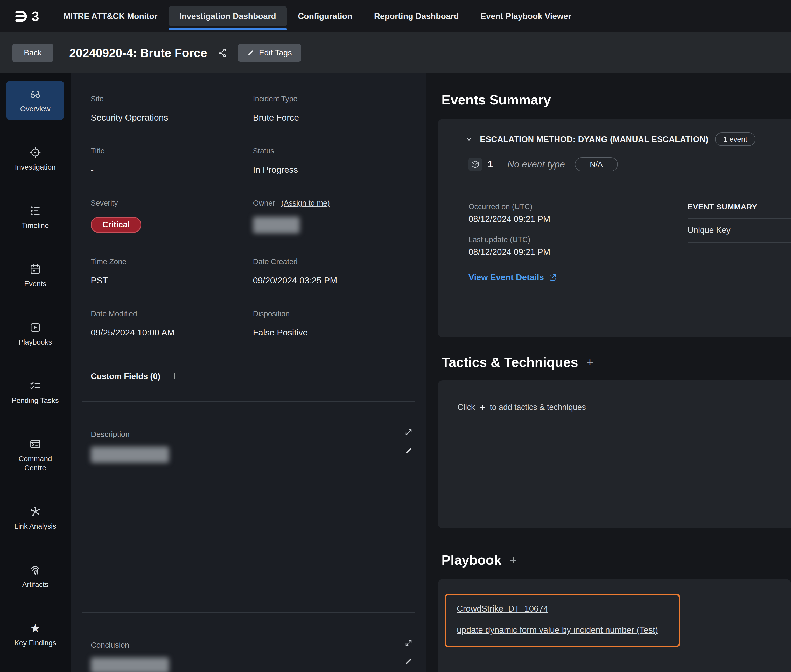  I want to click on playbook-card: CrowdStrike_DT_10674 update dynamic form…, so click(614, 626).